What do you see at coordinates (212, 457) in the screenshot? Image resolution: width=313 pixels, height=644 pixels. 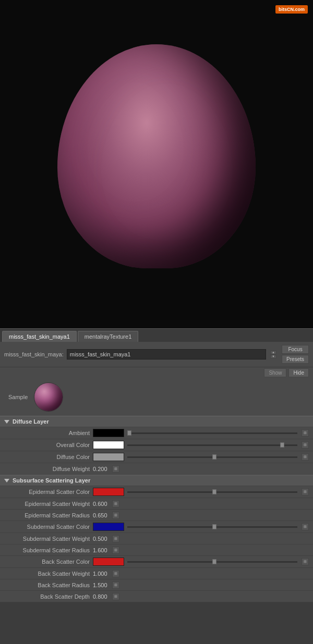 I see `diffuse-color-slider-track` at bounding box center [212, 457].